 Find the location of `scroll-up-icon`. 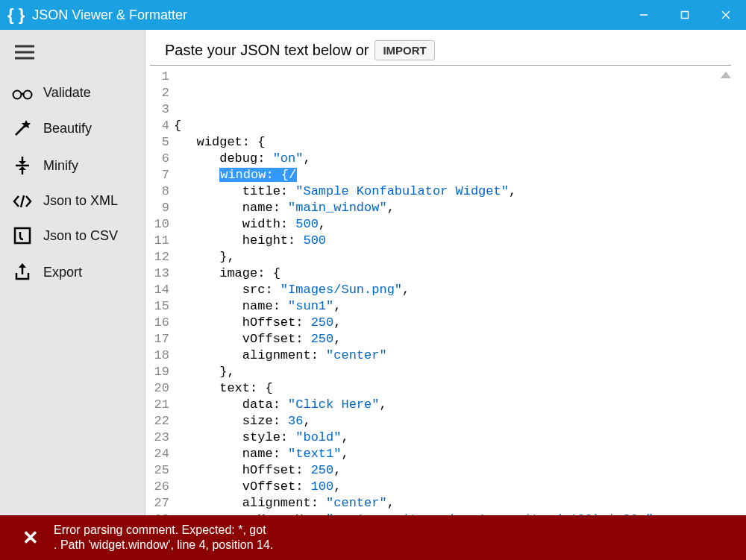

scroll-up-icon is located at coordinates (726, 75).